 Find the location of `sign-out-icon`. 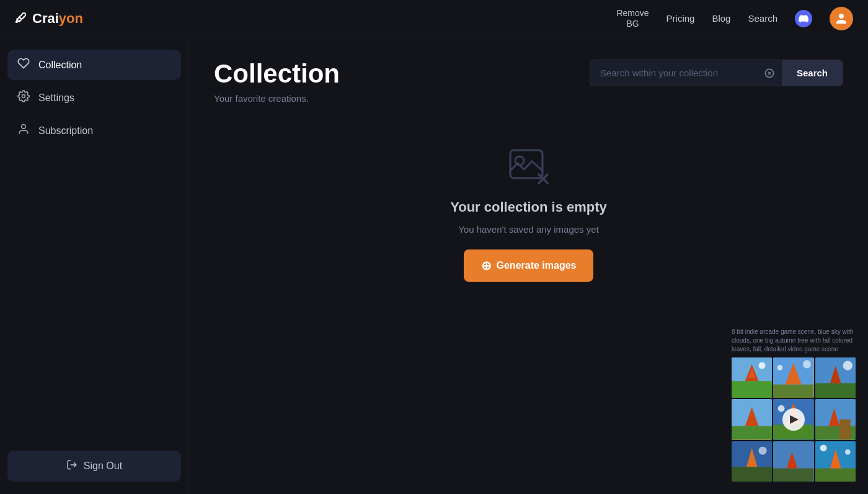

sign-out-icon is located at coordinates (72, 466).